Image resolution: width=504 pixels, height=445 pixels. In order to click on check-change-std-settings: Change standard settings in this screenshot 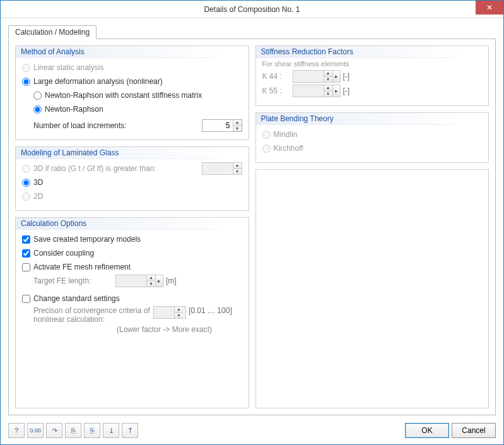, I will do `click(132, 299)`.